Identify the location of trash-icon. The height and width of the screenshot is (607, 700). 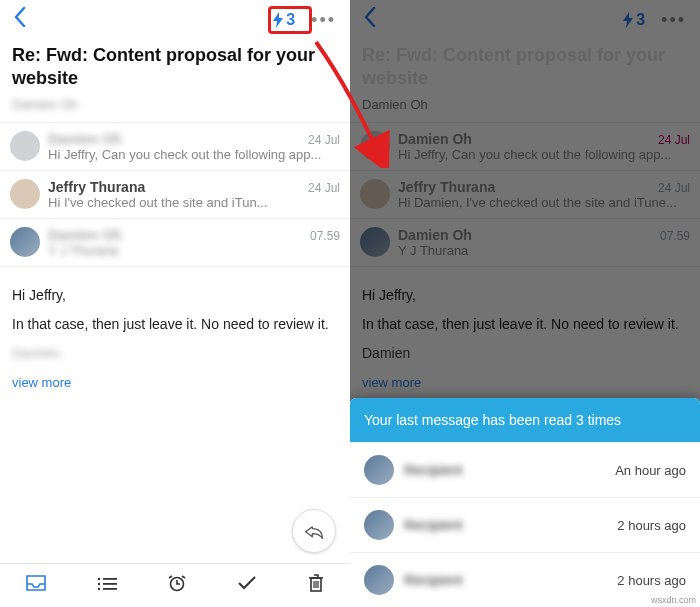
(316, 586).